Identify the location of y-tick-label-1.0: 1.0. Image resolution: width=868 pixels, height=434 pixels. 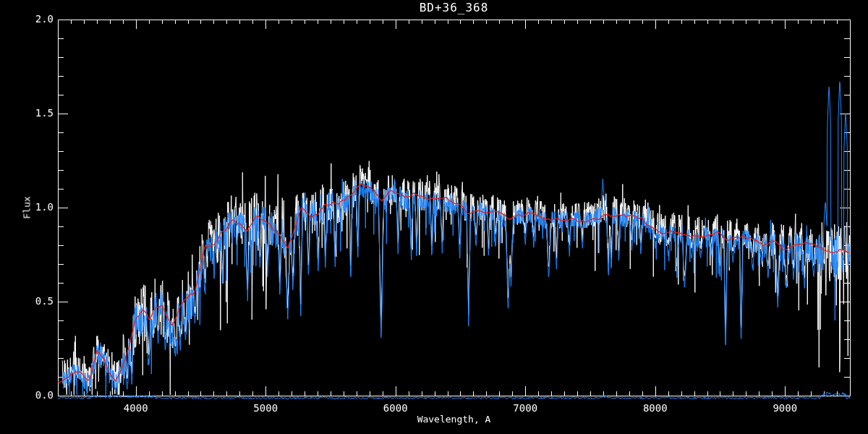
(35, 207).